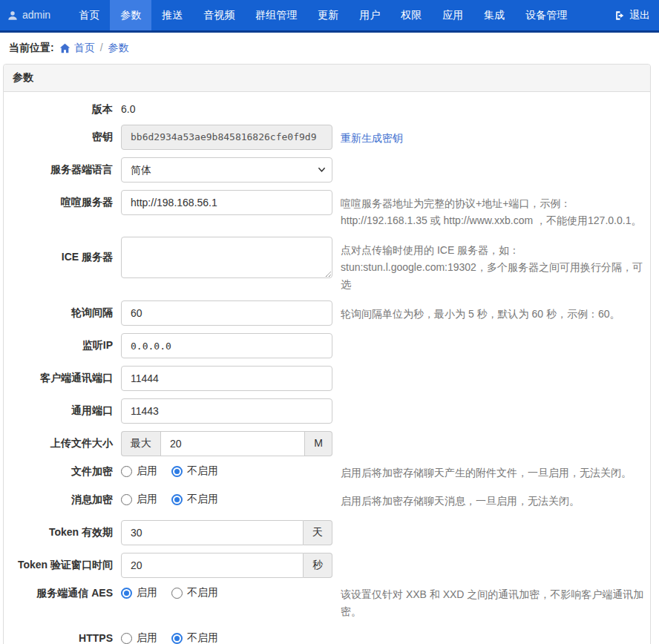 The width and height of the screenshot is (659, 644). What do you see at coordinates (276, 15) in the screenshot?
I see `nav-item-5: 群组管理` at bounding box center [276, 15].